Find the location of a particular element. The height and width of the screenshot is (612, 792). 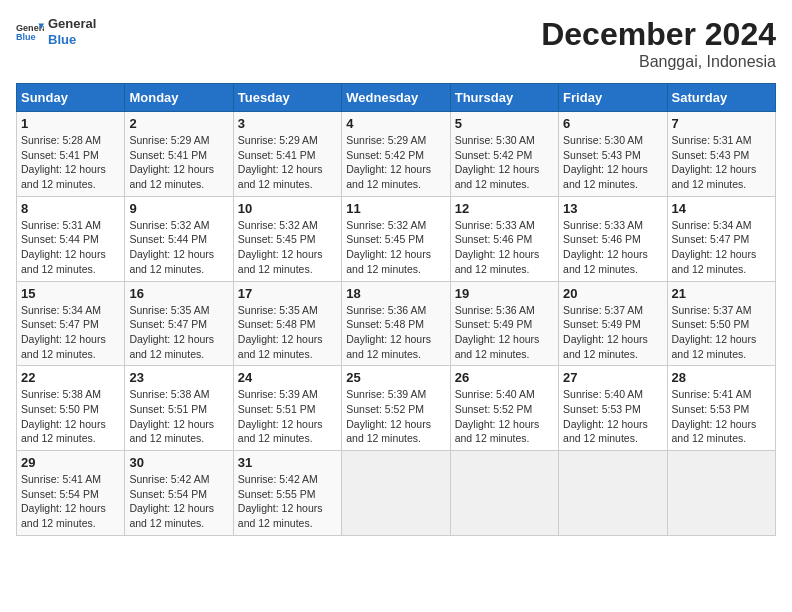

header-cell-saturday: Saturday is located at coordinates (721, 98).